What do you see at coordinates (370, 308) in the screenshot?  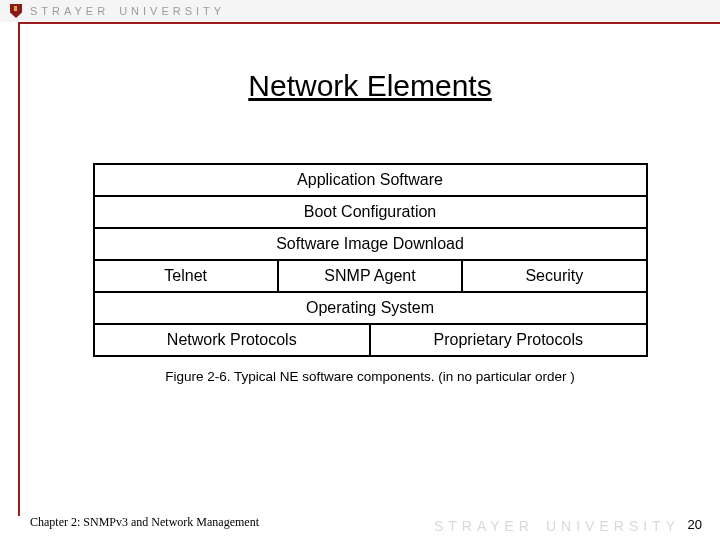 I see `diagram-cell: Operating System` at bounding box center [370, 308].